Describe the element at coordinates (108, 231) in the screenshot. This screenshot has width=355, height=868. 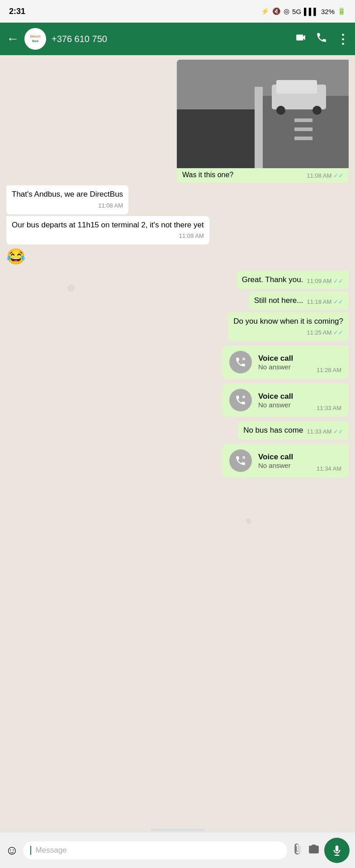
I see `message-bubble: Our bus departs at 11h15 on terminal 2, …` at that location.